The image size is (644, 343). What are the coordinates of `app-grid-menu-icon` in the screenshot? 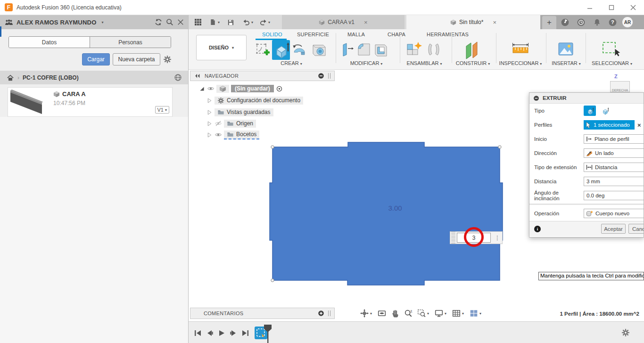 It's located at (198, 22).